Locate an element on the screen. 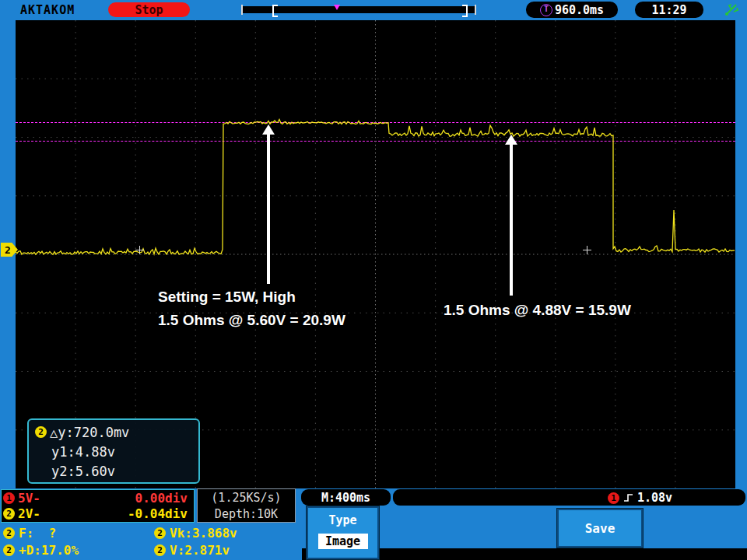 The width and height of the screenshot is (747, 560). channel1-badge: 1 is located at coordinates (9, 498).